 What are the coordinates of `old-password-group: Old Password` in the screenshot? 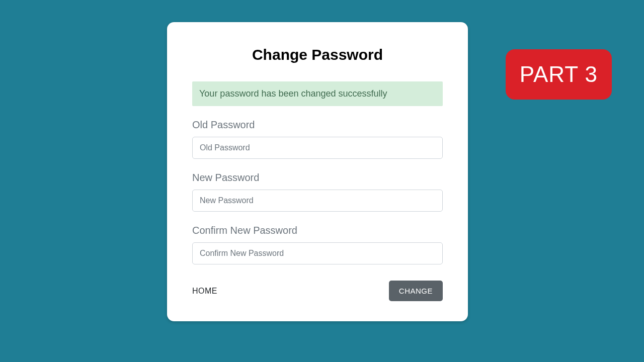 It's located at (317, 139).